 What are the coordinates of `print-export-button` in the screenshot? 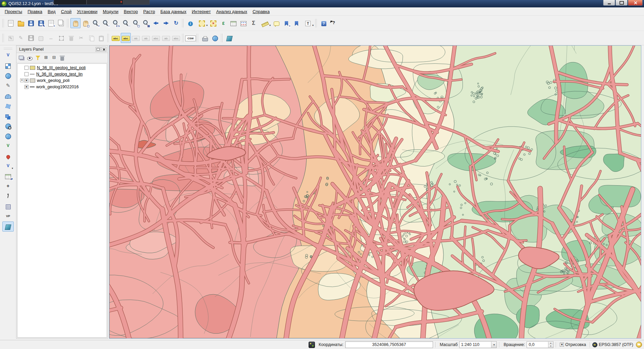 It's located at (205, 38).